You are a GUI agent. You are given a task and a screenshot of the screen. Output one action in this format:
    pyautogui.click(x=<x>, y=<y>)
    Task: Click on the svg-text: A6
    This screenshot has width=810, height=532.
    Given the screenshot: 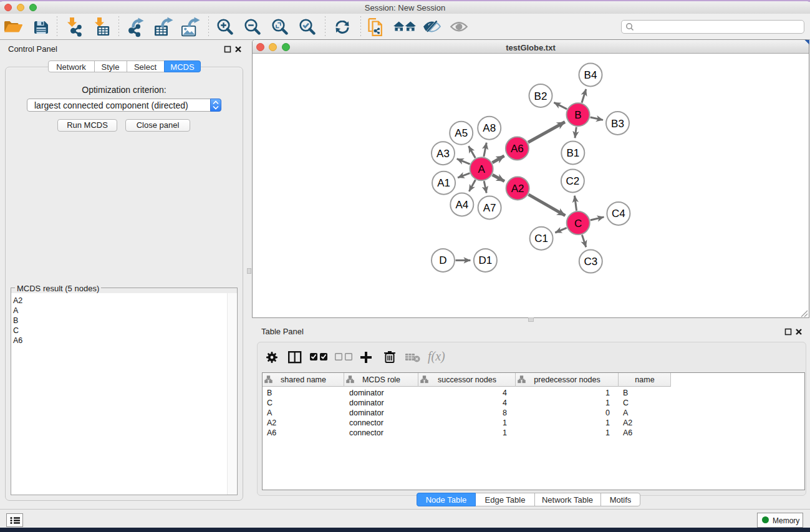 What is the action you would take?
    pyautogui.click(x=518, y=148)
    